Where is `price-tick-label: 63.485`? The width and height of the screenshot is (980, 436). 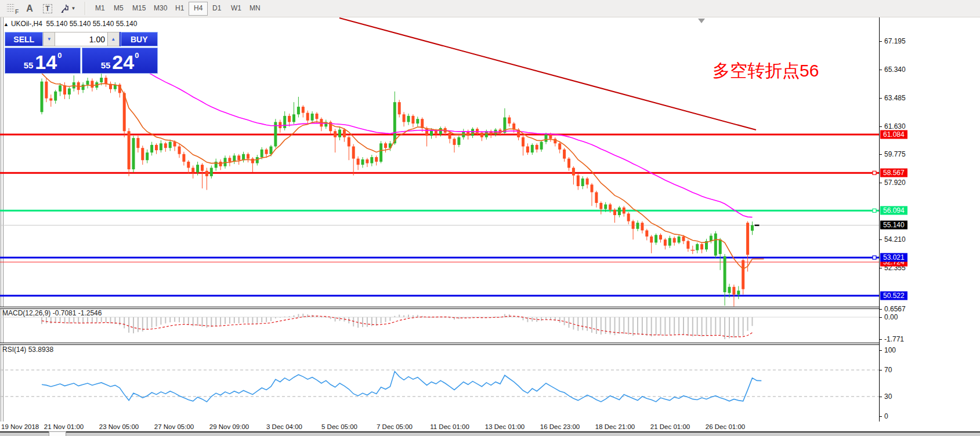 price-tick-label: 63.485 is located at coordinates (895, 98).